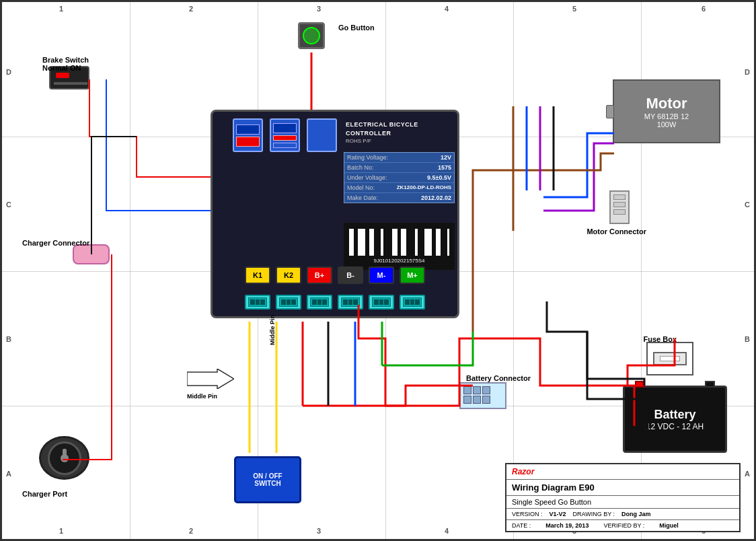 The image size is (756, 541). What do you see at coordinates (319, 275) in the screenshot?
I see `terminal-bplus: B+` at bounding box center [319, 275].